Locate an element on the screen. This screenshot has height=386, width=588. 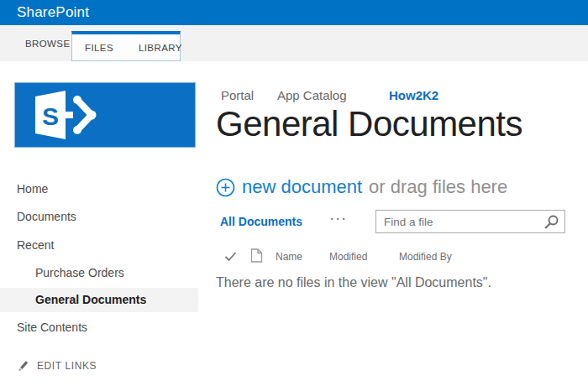
sidebar-item-site-contents: Site Contents is located at coordinates (52, 327).